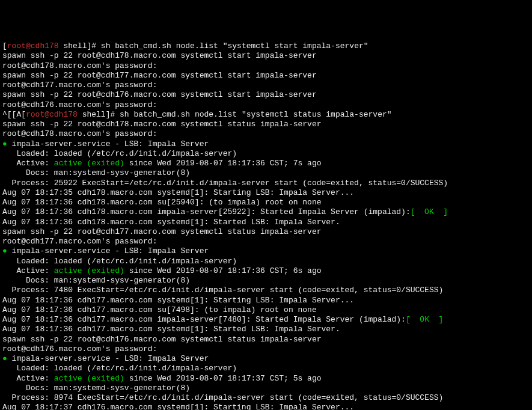  What do you see at coordinates (225, 183) in the screenshot?
I see `terminal-text: Process: 25922 ExecStart=/etc/rc.d/init.…` at bounding box center [225, 183].